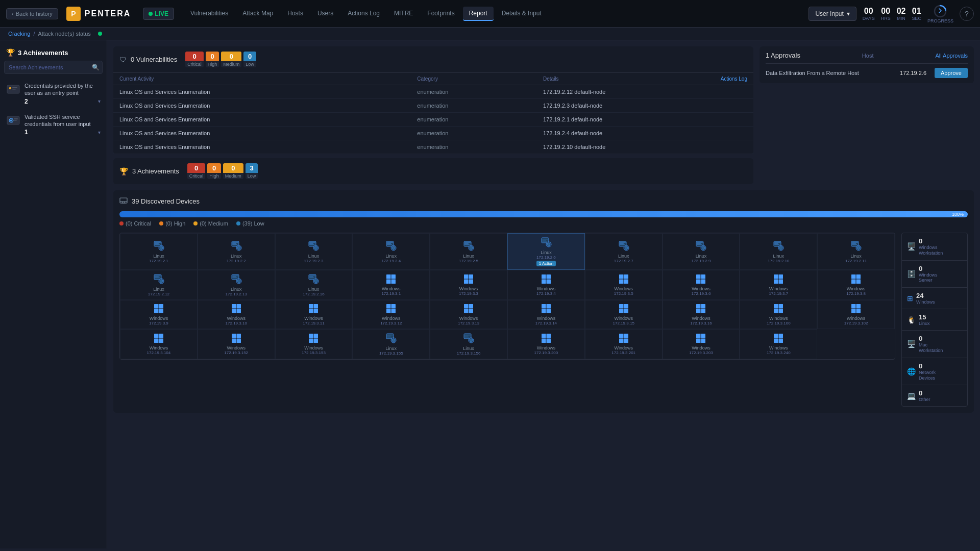 The image size is (980, 551). Describe the element at coordinates (236, 314) in the screenshot. I see `device-cell: Windows 172.19.3.10` at that location.